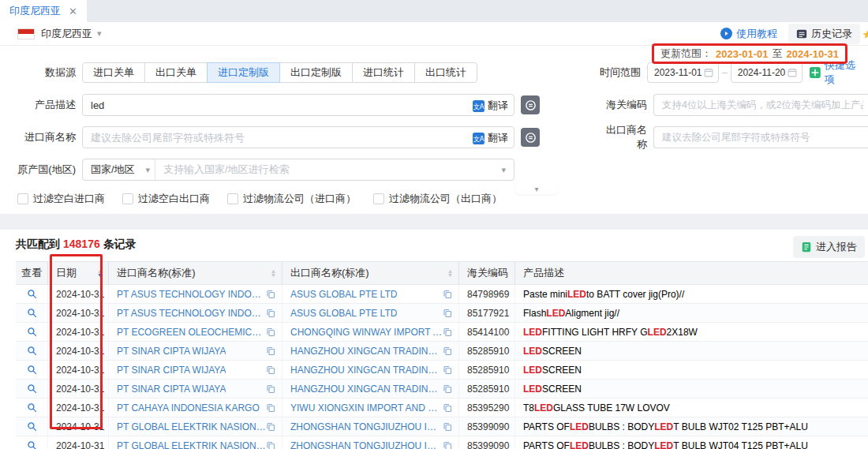 Image resolution: width=868 pixels, height=449 pixels. Describe the element at coordinates (188, 408) in the screenshot. I see `importer-link: PT CAHAYA INDONESIA KARGO` at that location.